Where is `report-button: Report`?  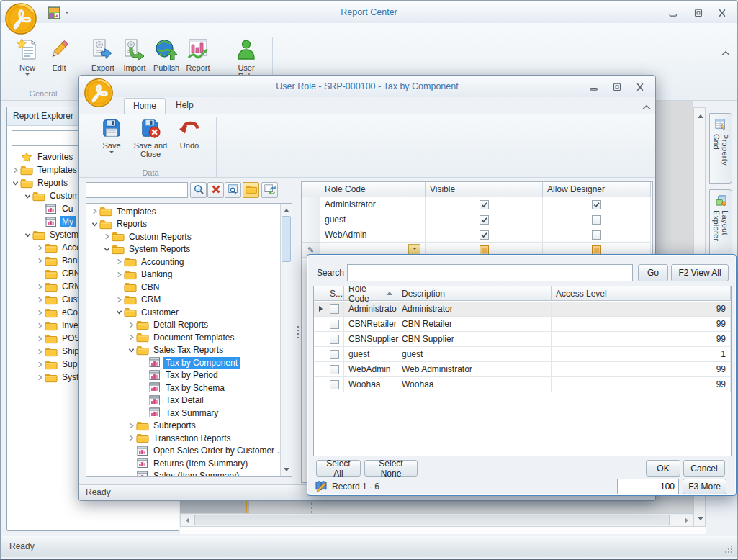
report-button: Report is located at coordinates (198, 55).